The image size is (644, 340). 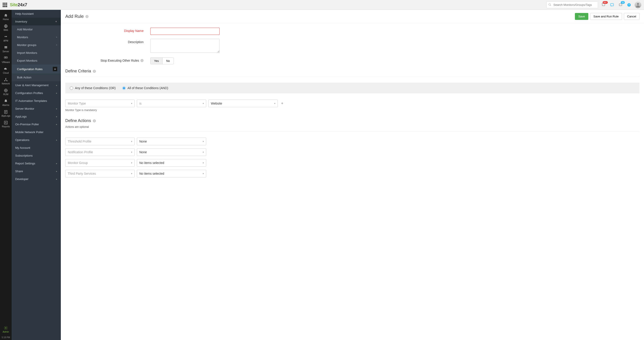 I want to click on rail-apm: APM, so click(x=6, y=38).